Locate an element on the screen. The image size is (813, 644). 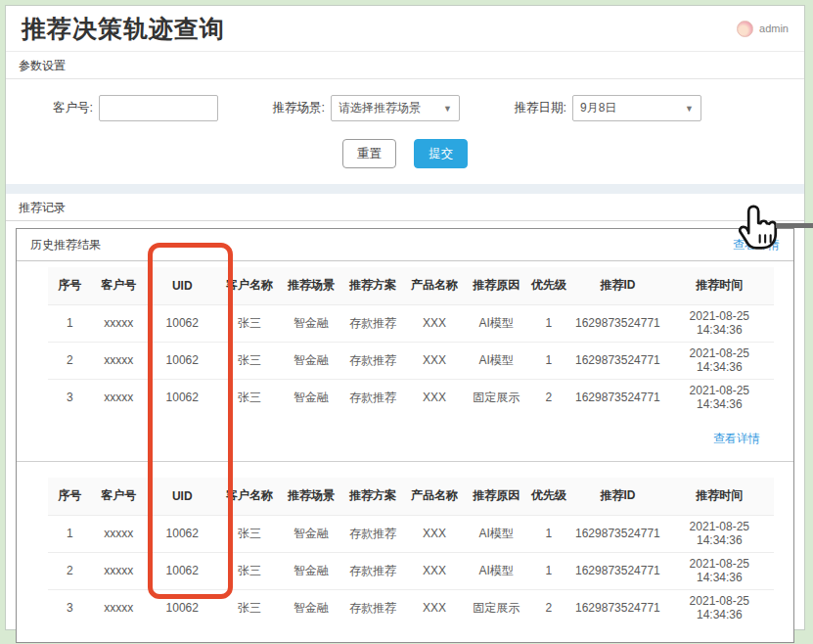
column-header: 推荐场景 is located at coordinates (311, 286).